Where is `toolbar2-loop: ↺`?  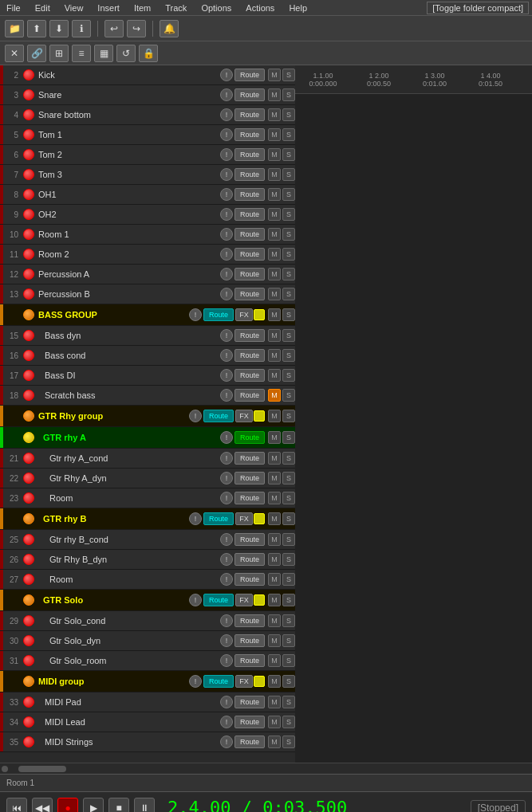 toolbar2-loop: ↺ is located at coordinates (126, 53).